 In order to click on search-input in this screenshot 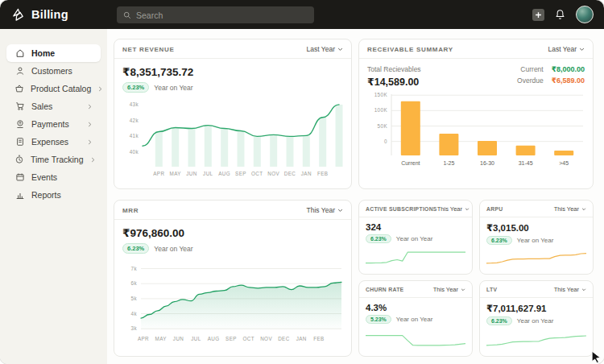, I will do `click(222, 15)`.